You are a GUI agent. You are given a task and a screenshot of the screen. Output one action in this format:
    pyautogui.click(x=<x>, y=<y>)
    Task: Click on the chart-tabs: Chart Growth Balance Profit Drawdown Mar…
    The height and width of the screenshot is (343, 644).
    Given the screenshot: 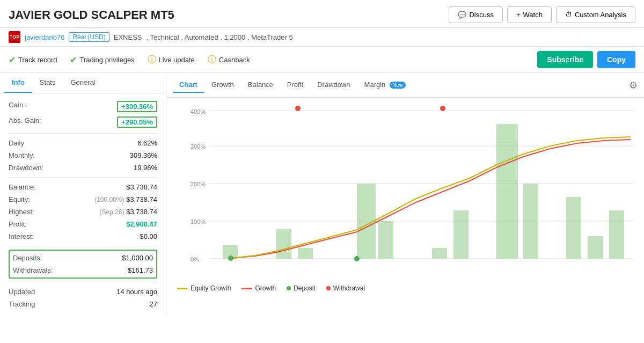 What is the action you would take?
    pyautogui.click(x=405, y=85)
    